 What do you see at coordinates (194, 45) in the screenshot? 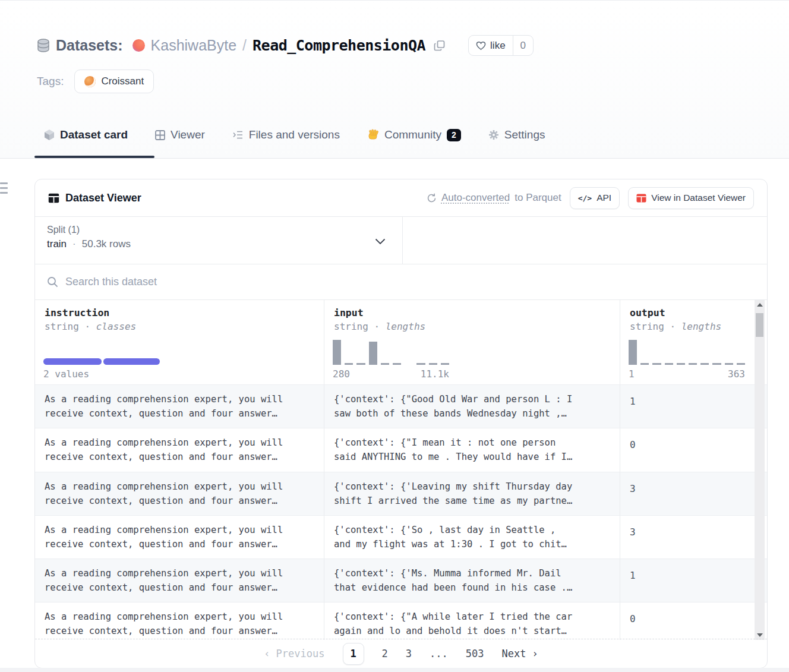
I see `org-link: KashiwaByte` at bounding box center [194, 45].